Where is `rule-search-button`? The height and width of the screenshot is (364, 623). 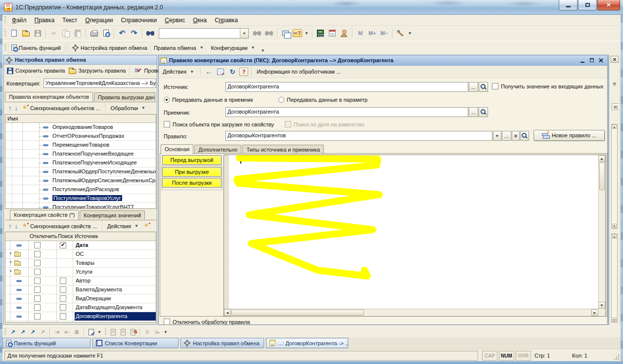 rule-search-button is located at coordinates (525, 136).